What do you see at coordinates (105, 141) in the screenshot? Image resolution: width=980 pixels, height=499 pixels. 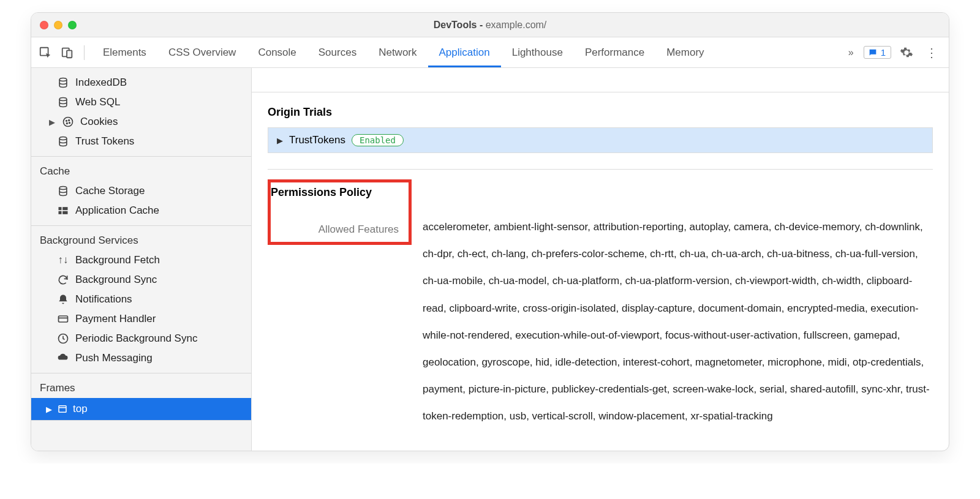 I see `sidebar-item-label: Trust Tokens` at bounding box center [105, 141].